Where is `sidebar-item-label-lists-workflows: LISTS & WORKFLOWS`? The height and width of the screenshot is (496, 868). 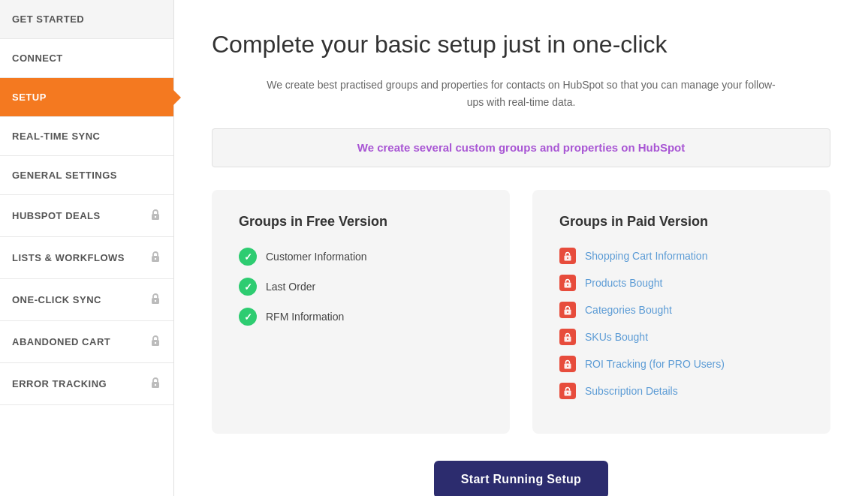 sidebar-item-label-lists-workflows: LISTS & WORKFLOWS is located at coordinates (68, 258).